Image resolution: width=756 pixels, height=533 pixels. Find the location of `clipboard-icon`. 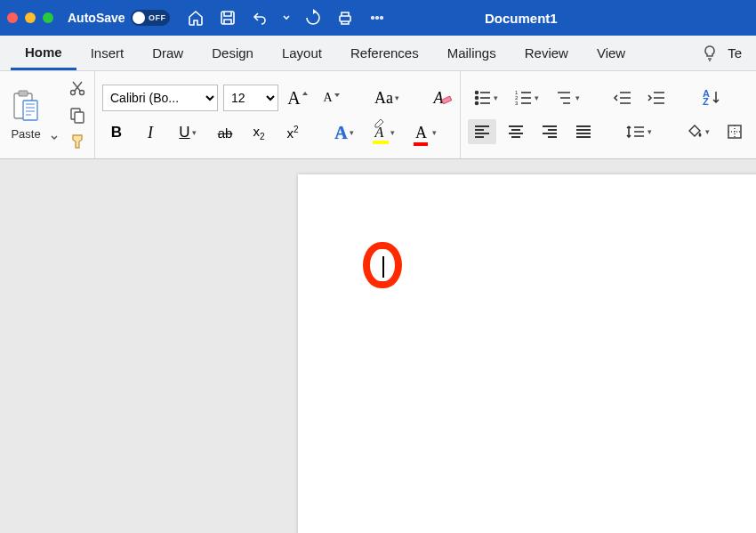

clipboard-icon is located at coordinates (26, 107).